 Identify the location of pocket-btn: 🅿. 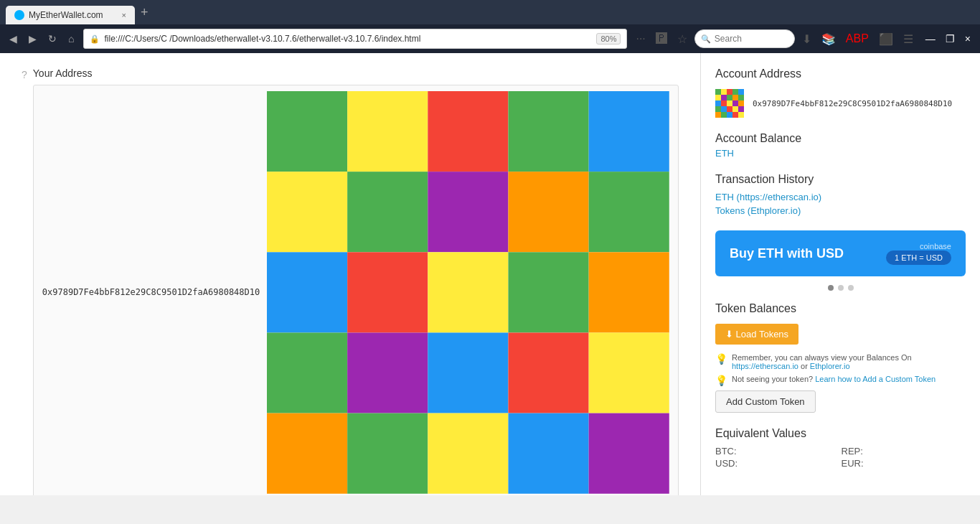
(661, 39).